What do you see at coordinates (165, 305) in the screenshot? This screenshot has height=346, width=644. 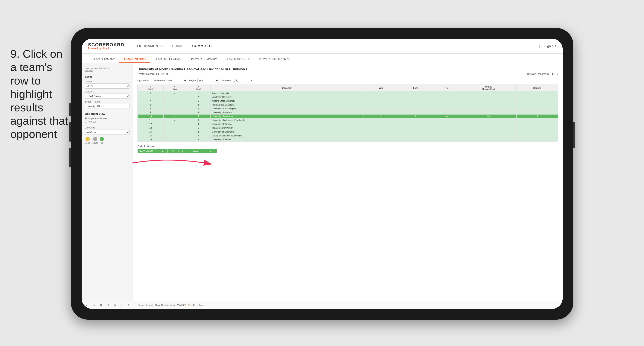 I see `save-custom-view-btn: Save Custom View` at bounding box center [165, 305].